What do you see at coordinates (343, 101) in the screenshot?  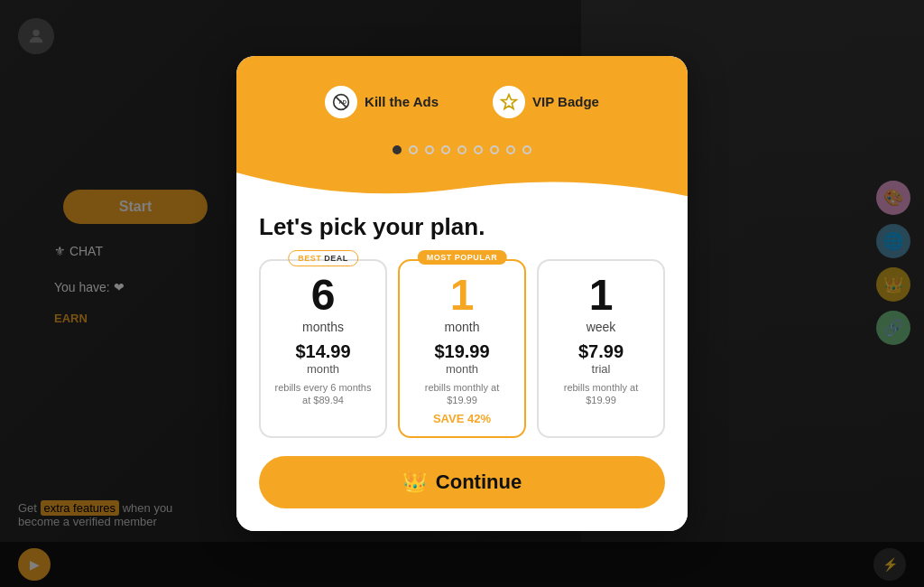 I see `svg-text: AD` at bounding box center [343, 101].